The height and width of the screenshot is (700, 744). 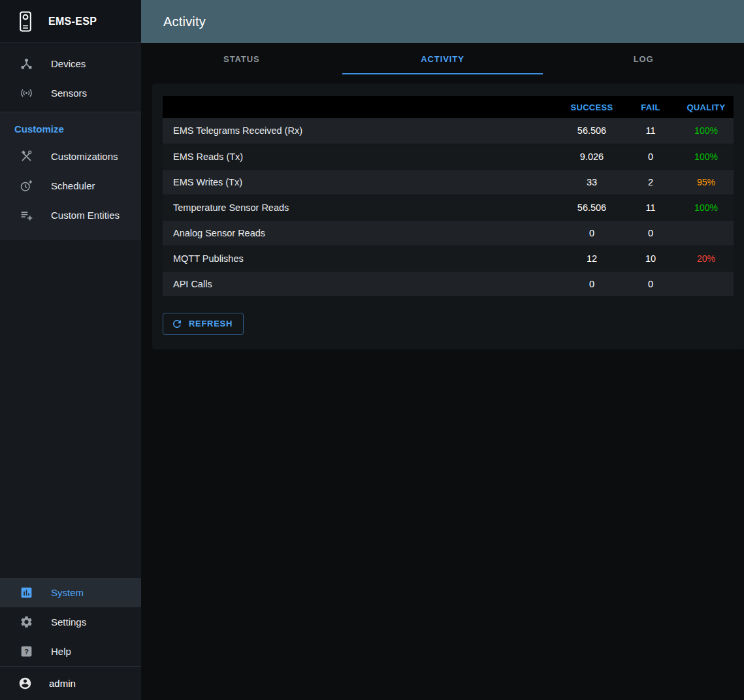 What do you see at coordinates (71, 652) in the screenshot?
I see `sidebar-item-help: ? Help` at bounding box center [71, 652].